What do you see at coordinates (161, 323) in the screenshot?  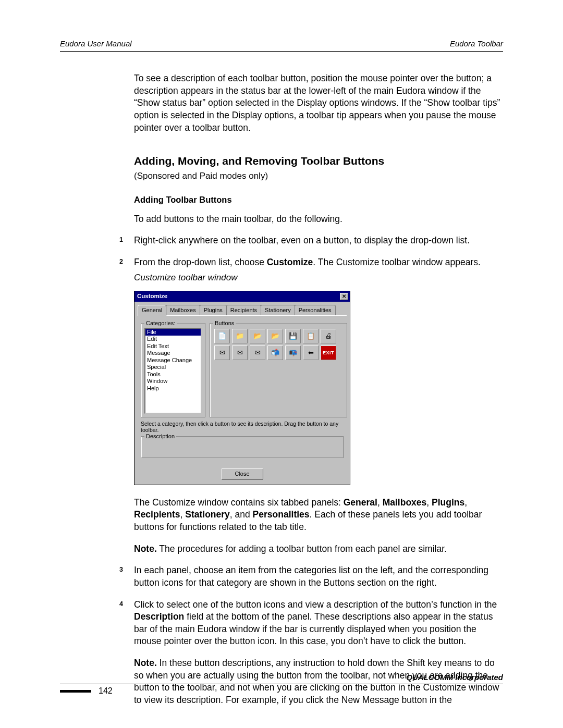 I see `categories-label: Categories:` at bounding box center [161, 323].